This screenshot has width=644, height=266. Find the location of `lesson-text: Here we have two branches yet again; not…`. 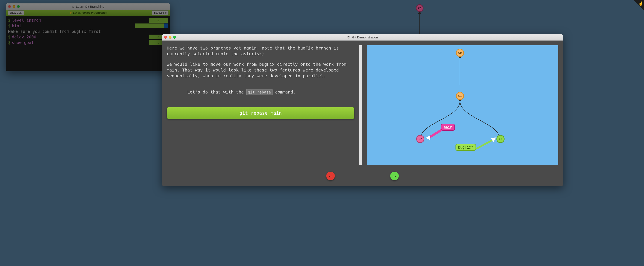

lesson-text: Here we have two branches yet again; not… is located at coordinates (260, 105).